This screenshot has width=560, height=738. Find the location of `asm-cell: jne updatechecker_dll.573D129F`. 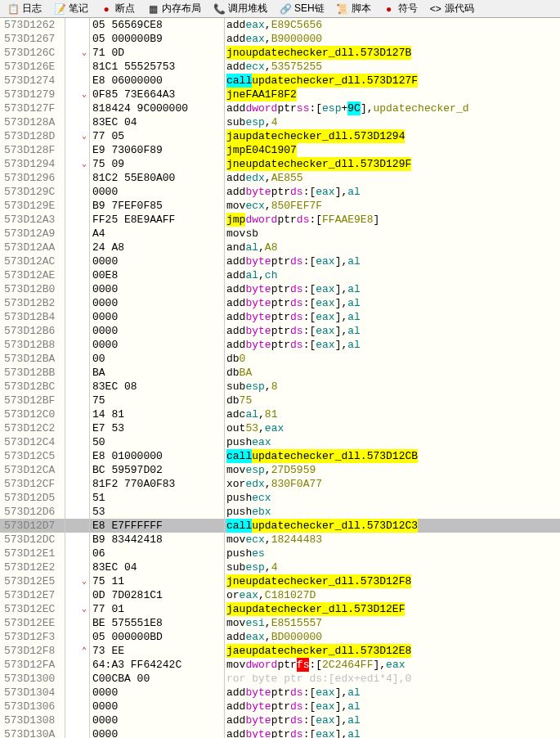

asm-cell: jne updatechecker_dll.573D129F is located at coordinates (392, 164).